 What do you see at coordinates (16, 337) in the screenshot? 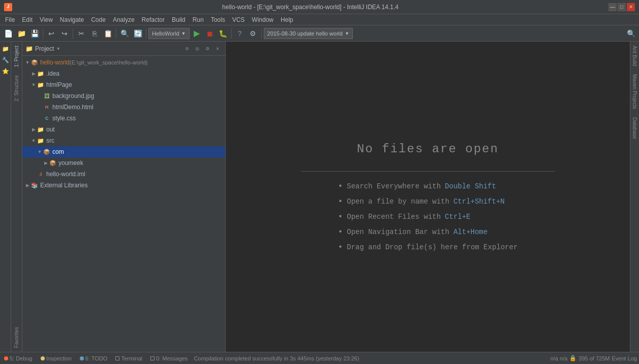
I see `label-favorites: Favorites` at bounding box center [16, 337].